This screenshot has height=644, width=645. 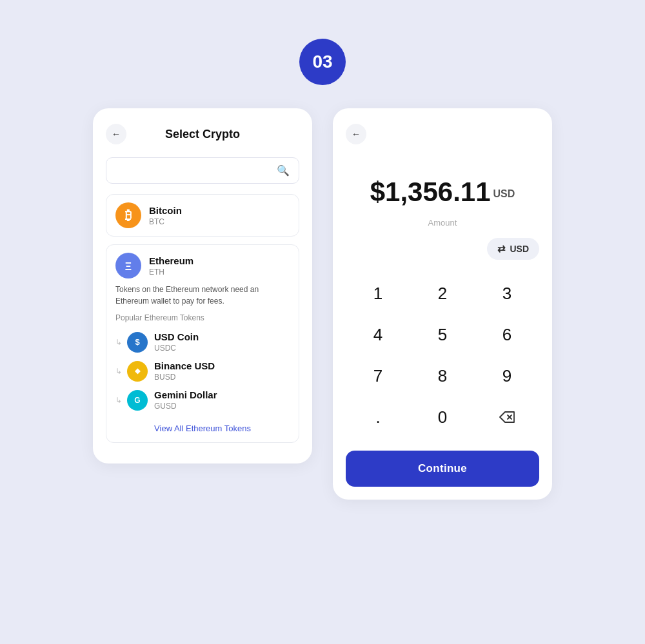 What do you see at coordinates (507, 376) in the screenshot?
I see `numpad-key-9: 9` at bounding box center [507, 376].